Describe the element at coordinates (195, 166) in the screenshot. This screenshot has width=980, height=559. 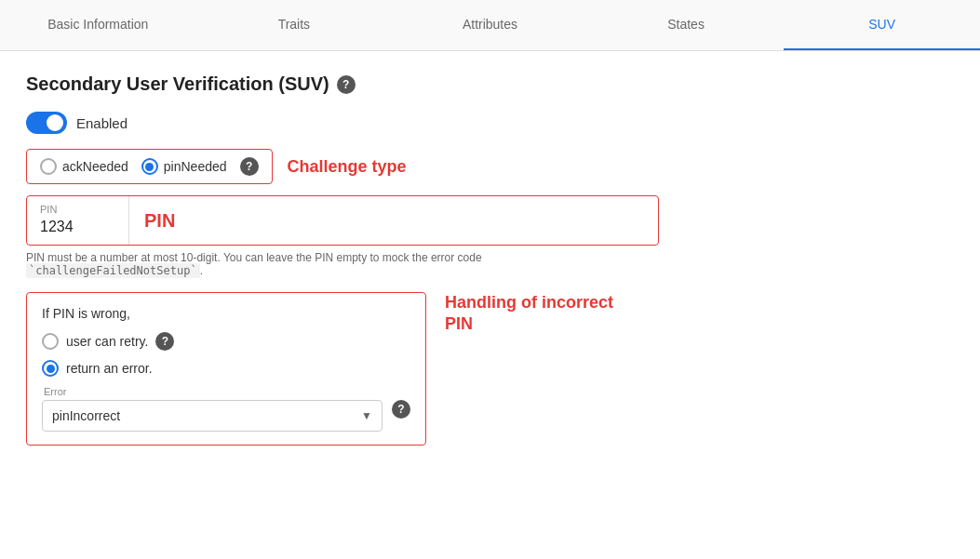
I see `radio-pin-label: pinNeeded` at that location.